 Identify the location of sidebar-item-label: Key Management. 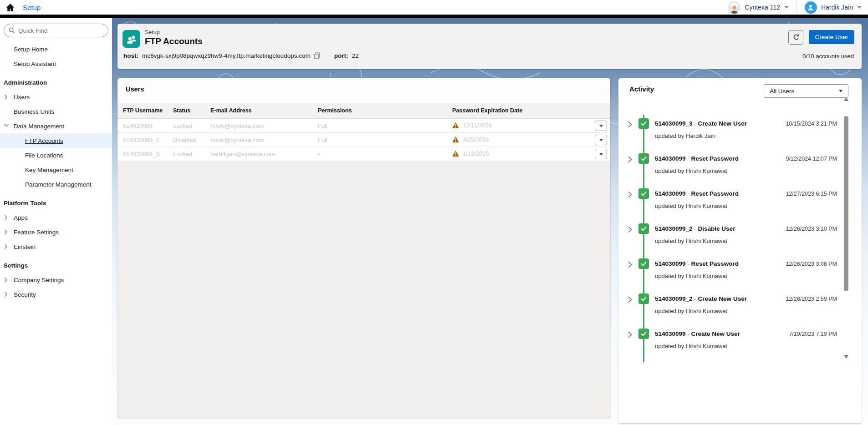
(36, 170).